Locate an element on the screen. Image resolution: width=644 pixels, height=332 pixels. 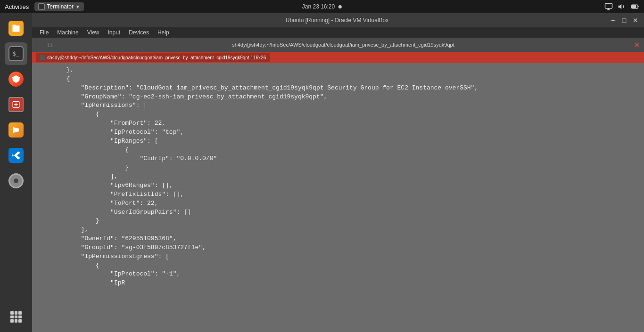
battery-icon is located at coordinates (635, 7).